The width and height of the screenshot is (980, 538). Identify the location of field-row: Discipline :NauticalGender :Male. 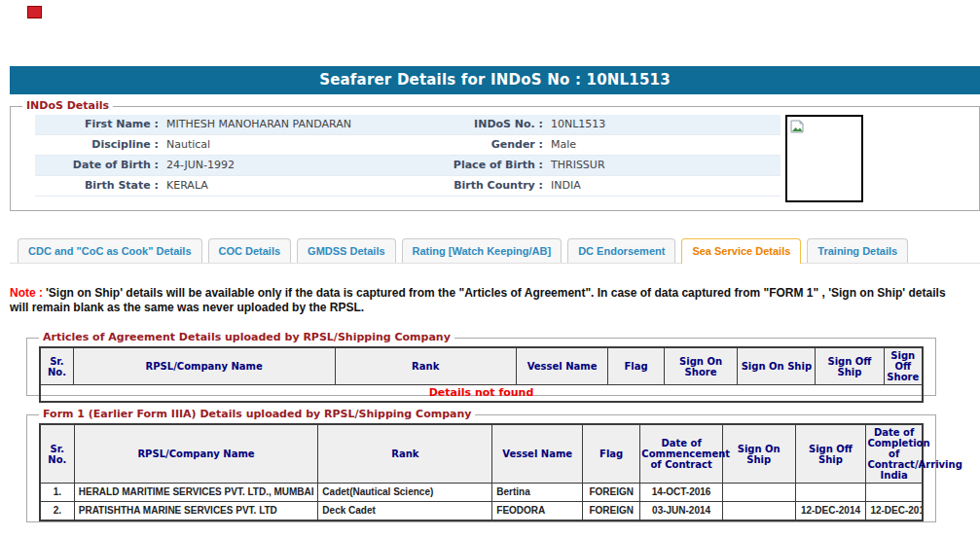
(408, 146).